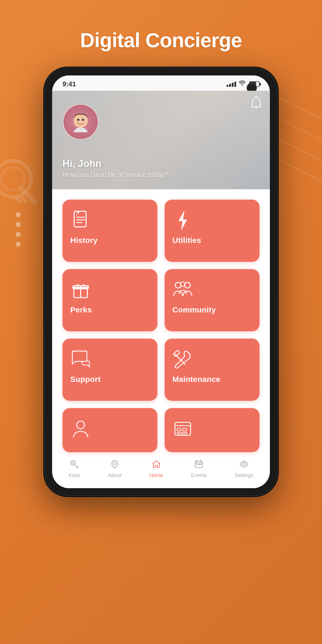  Describe the element at coordinates (212, 430) in the screenshot. I see `tile8` at that location.